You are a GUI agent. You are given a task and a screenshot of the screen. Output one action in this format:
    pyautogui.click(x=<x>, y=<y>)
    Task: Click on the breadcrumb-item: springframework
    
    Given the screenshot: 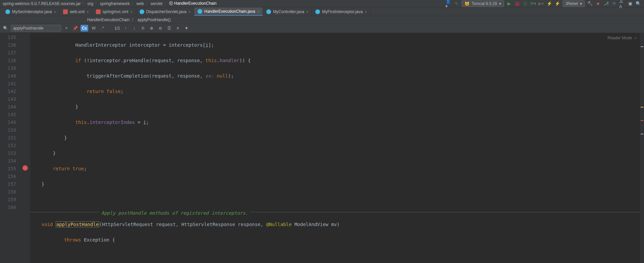 What is the action you would take?
    pyautogui.click(x=115, y=4)
    